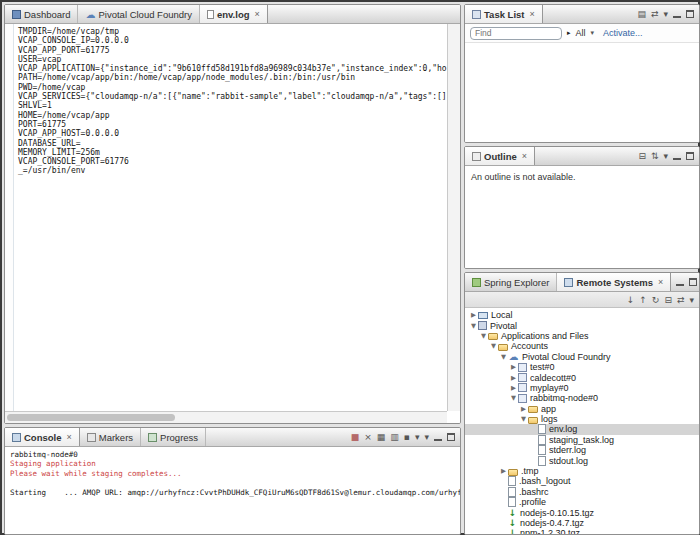 The width and height of the screenshot is (700, 535). What do you see at coordinates (454, 218) in the screenshot?
I see `editor-vertical-scrollbar` at bounding box center [454, 218].